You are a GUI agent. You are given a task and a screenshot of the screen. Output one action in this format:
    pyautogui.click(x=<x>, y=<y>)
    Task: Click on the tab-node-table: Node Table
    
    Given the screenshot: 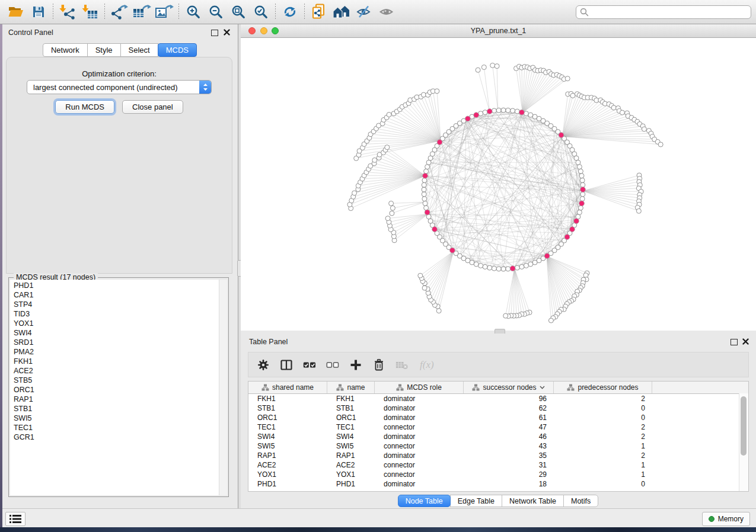 What is the action you would take?
    pyautogui.click(x=425, y=501)
    